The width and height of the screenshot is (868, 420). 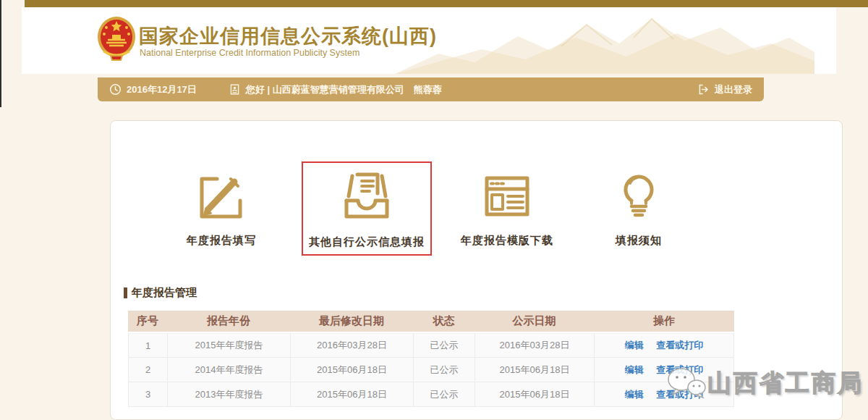 I want to click on cell-year: 2015年年度报告, so click(x=229, y=345).